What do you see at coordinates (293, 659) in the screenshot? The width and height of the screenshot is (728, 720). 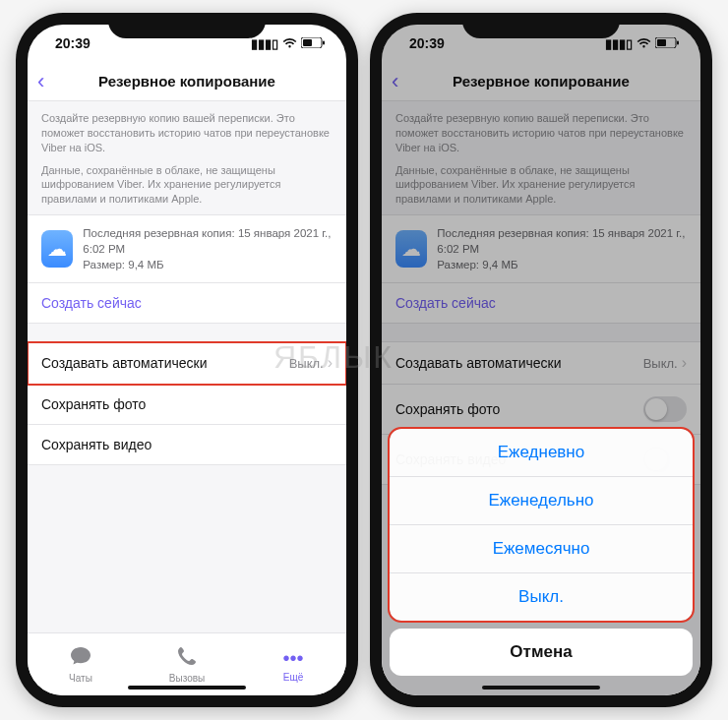 I see `more-icon: •••` at bounding box center [293, 659].